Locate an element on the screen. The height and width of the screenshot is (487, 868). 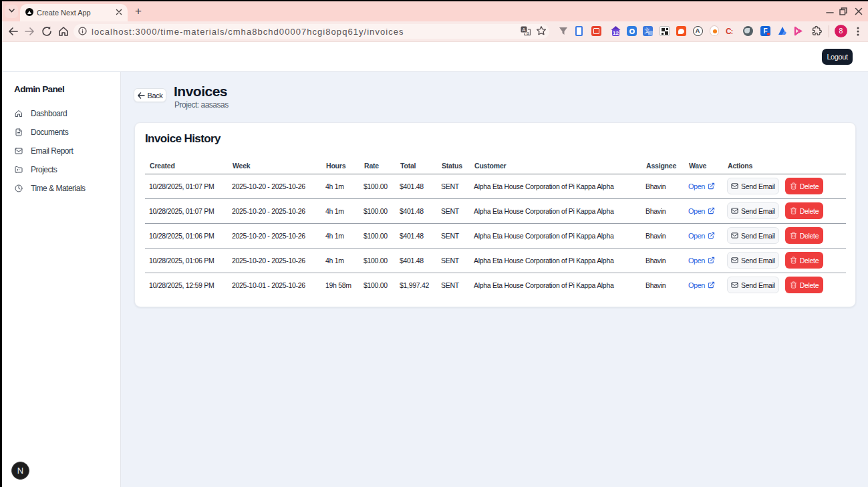
svg-text: 12 is located at coordinates (616, 33).